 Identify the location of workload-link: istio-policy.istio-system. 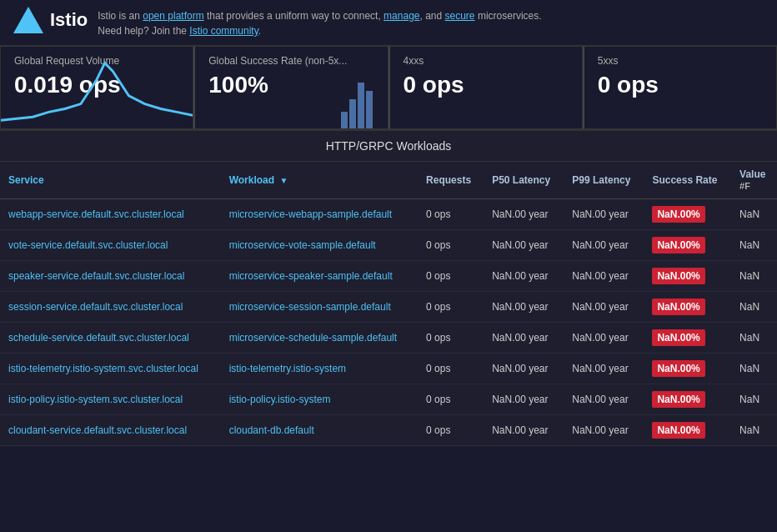
(280, 399).